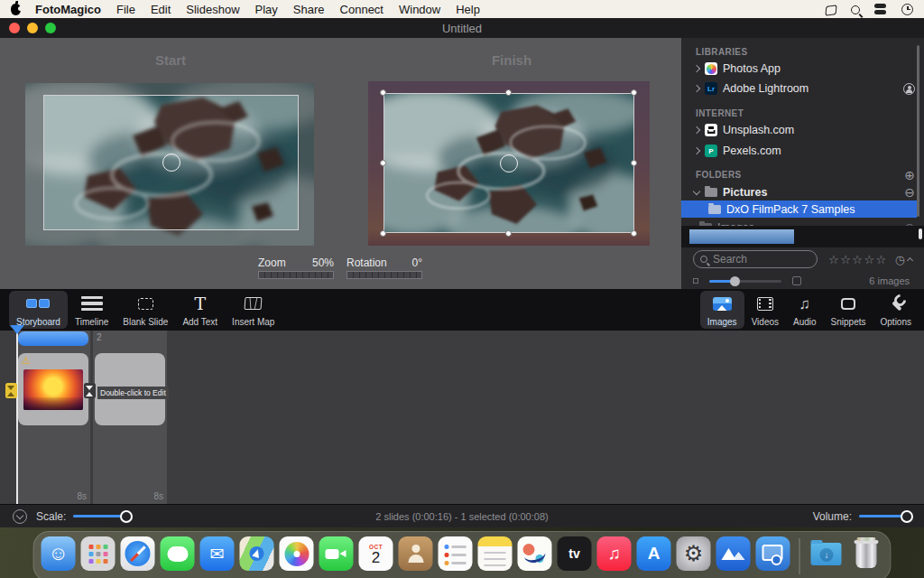 The height and width of the screenshot is (578, 924). Describe the element at coordinates (11, 390) in the screenshot. I see `transition-handle-start` at that location.